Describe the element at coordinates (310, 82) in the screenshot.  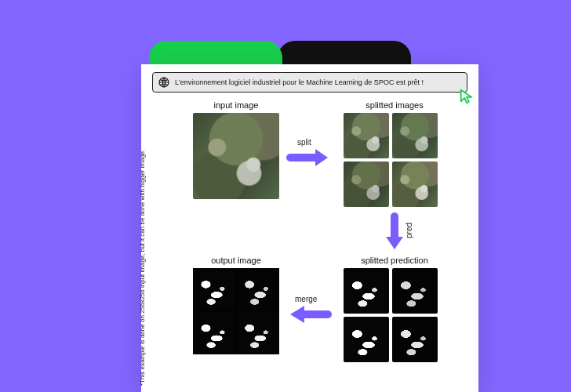
I see `address-bar: L'environnement logiciel industriel pour…` at that location.